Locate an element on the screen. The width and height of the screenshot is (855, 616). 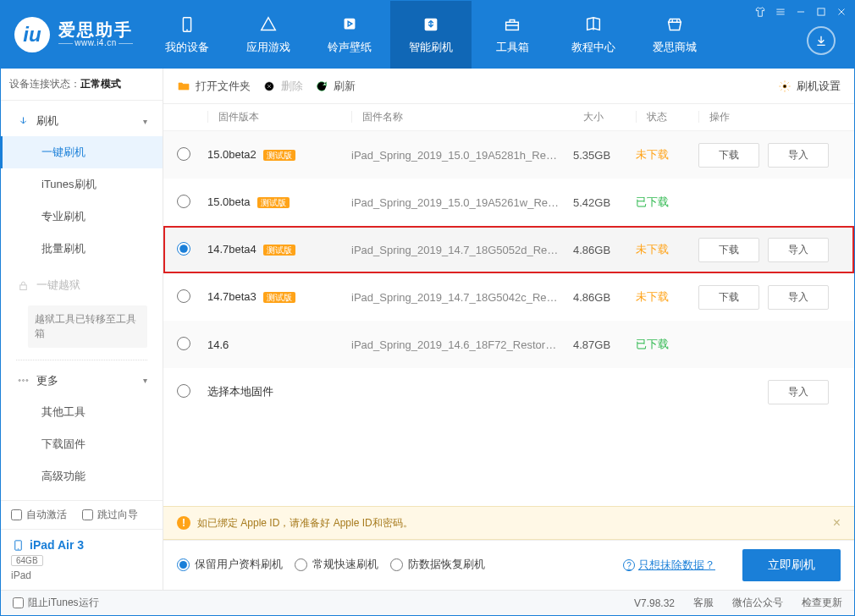
chevron-down-icon: ▾ is located at coordinates (146, 122).